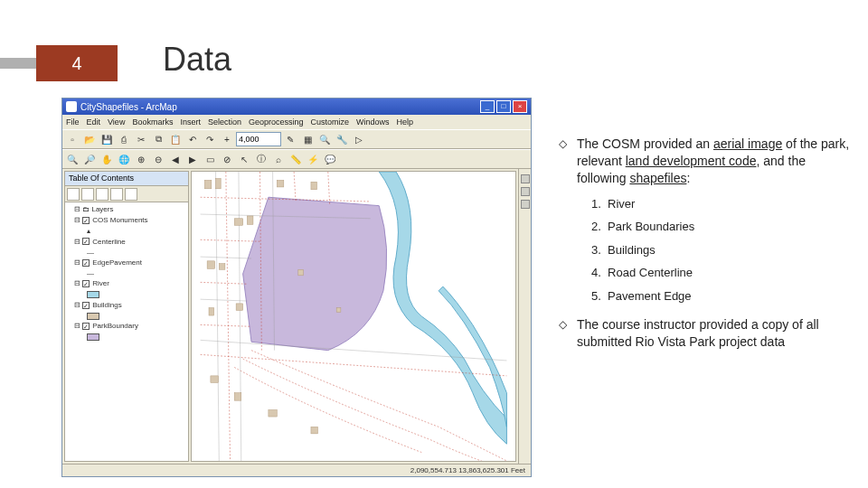 Image resolution: width=868 pixels, height=488 pixels. Describe the element at coordinates (259, 139) in the screenshot. I see `scale-input` at that location.